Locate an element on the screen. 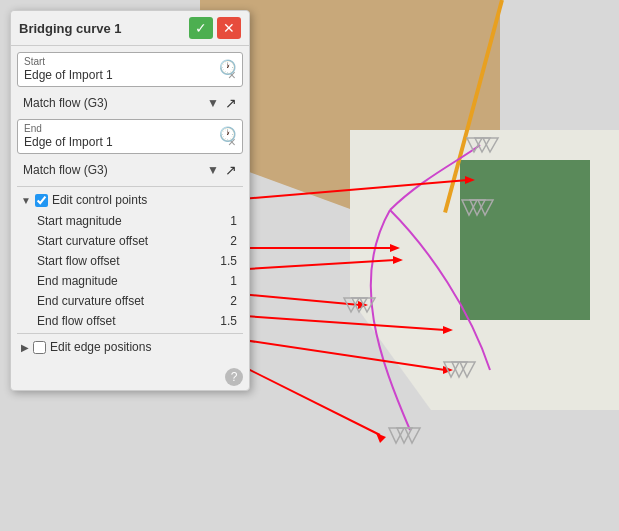  end-flow-value: 1.5 is located at coordinates (228, 321).